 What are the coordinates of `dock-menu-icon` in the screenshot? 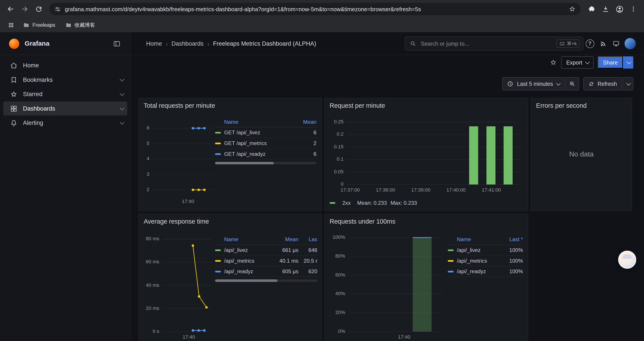 It's located at (116, 44).